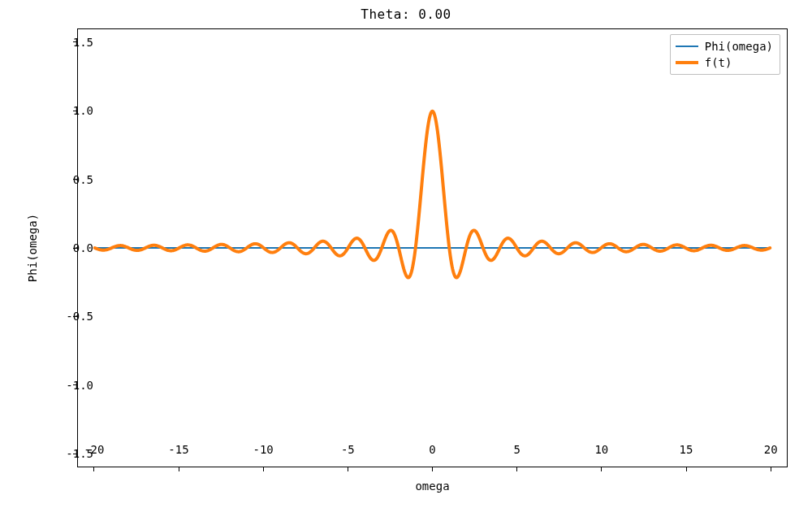 The image size is (812, 508). I want to click on x-tick-label: -5, so click(348, 449).